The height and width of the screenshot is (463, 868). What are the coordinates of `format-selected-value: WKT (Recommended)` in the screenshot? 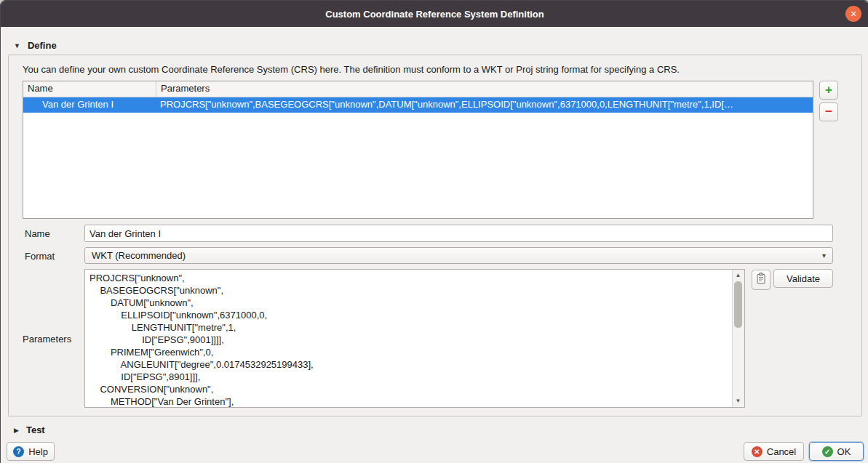 It's located at (138, 256).